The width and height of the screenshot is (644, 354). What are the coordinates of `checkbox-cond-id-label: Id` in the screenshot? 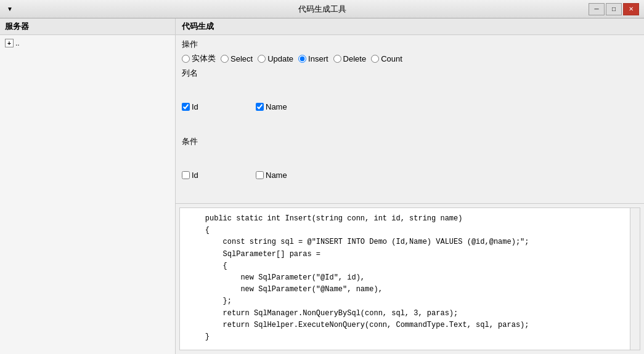 It's located at (195, 175).